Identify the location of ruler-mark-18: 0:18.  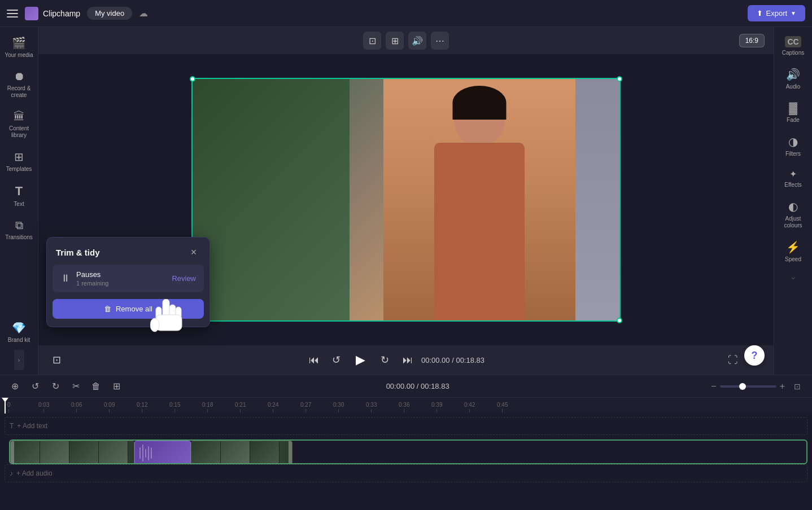
(208, 407).